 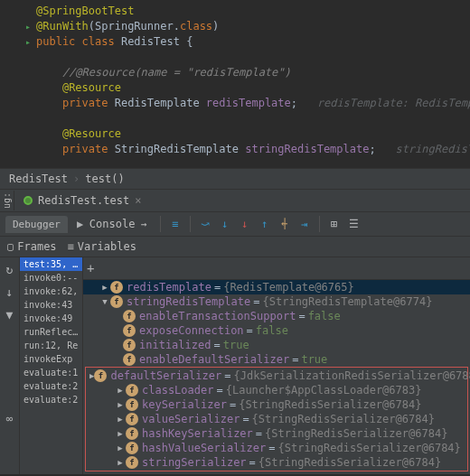 I want to click on annotation: @SpringBootTest, so click(x=85, y=11).